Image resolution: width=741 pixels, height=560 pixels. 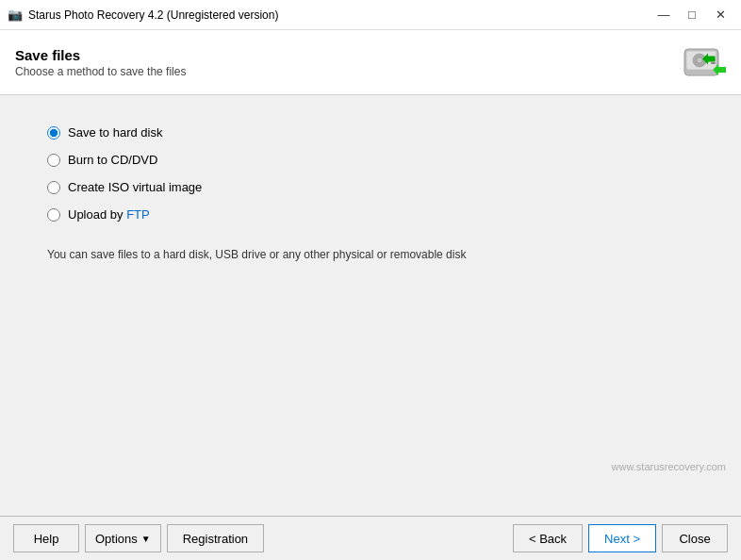 I want to click on help-button: Help, so click(x=46, y=538).